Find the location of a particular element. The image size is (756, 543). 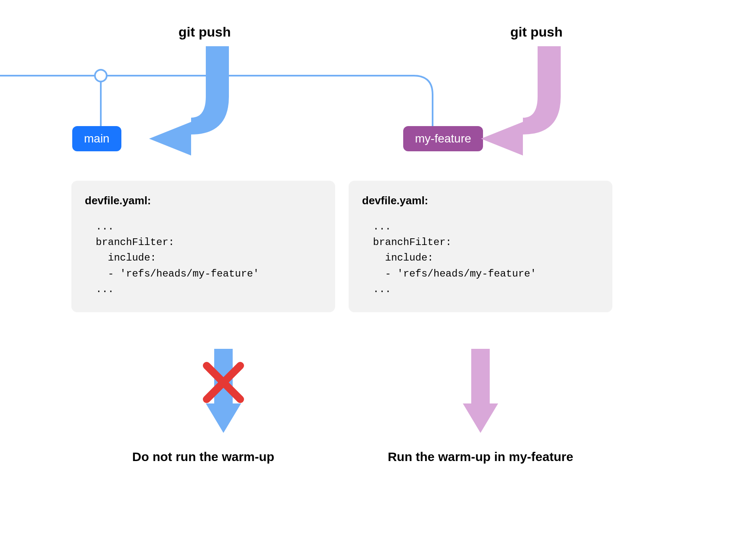

code-filename-right: devfile.yaml: is located at coordinates (480, 201).